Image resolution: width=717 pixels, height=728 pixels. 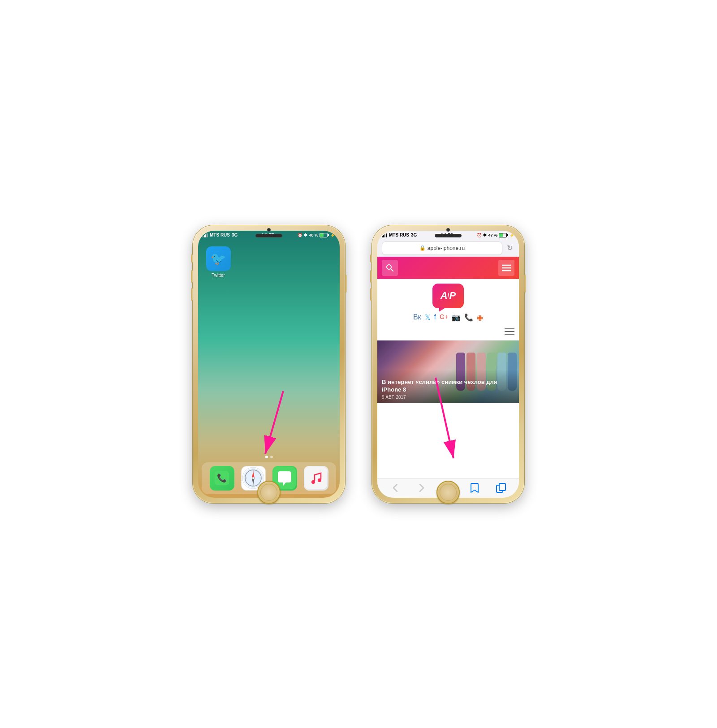 What do you see at coordinates (422, 488) in the screenshot?
I see `forward-button` at bounding box center [422, 488].